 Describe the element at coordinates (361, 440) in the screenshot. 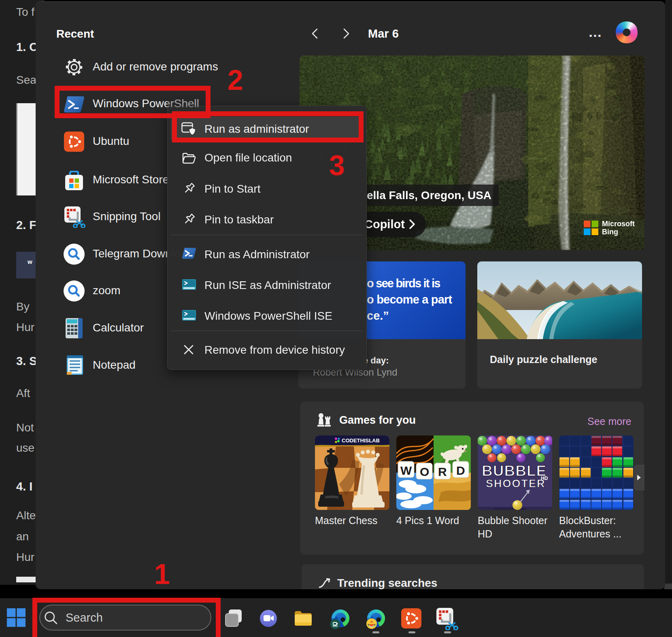

I see `svg-text: CODETHISLAB` at that location.